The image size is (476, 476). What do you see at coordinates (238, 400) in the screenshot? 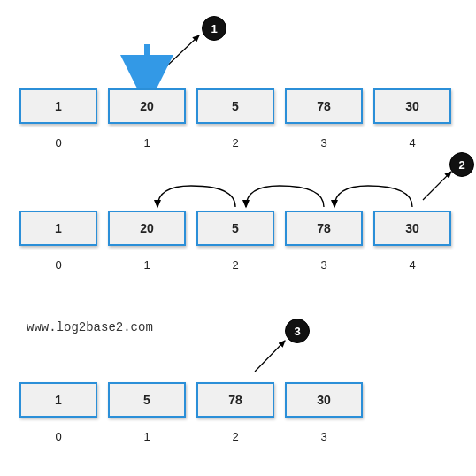
I see `step3-array: 1 5 78 30` at bounding box center [238, 400].